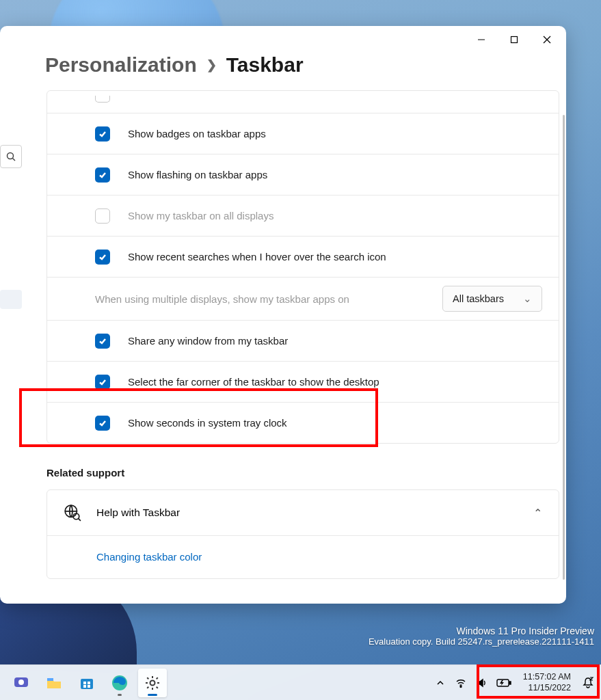  Describe the element at coordinates (528, 299) in the screenshot. I see `chevron-down-icon: ⌄` at that location.